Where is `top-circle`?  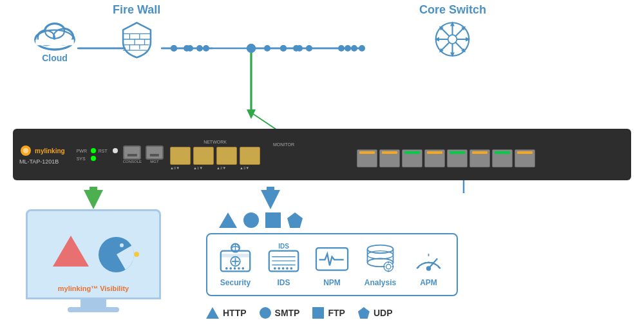
top-circle is located at coordinates (251, 220).